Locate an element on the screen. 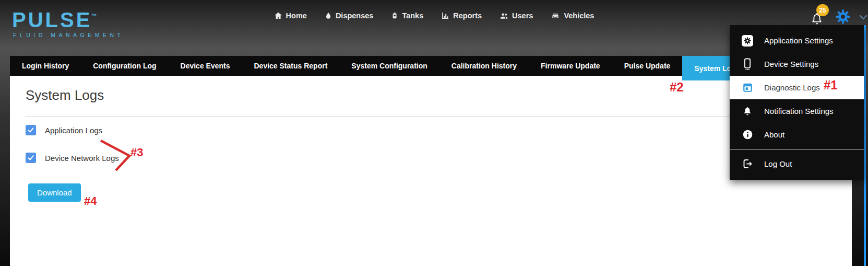 This screenshot has height=266, width=868. sub-tab-bar: Login History Configuration Log Device E… is located at coordinates (431, 66).